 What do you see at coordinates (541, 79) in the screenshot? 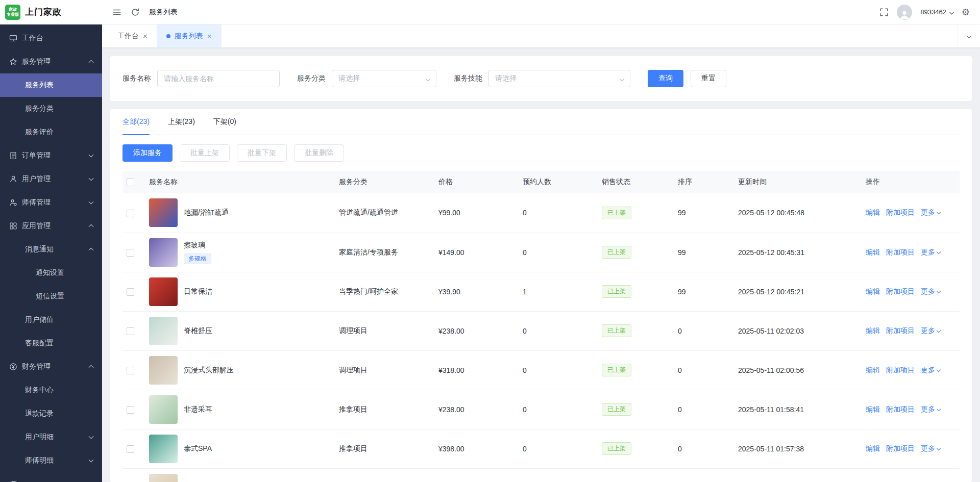
I see `filter-card: 服务名称服务分类请选择服务技能请选择 查询 重置` at bounding box center [541, 79].